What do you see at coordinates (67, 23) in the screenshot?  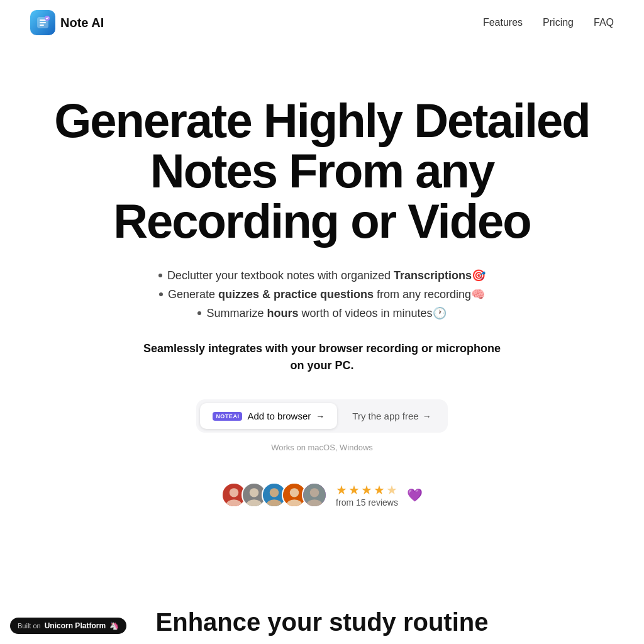 I see `logo-link: Note AI` at bounding box center [67, 23].